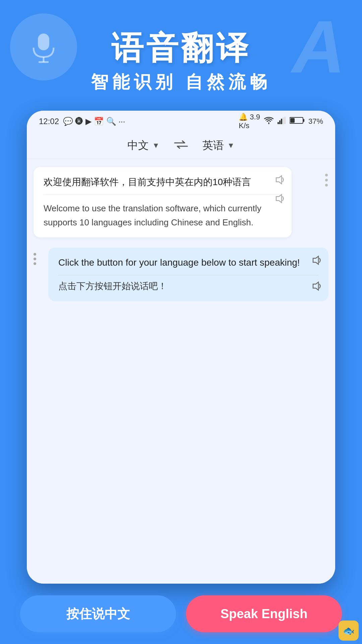 Image resolution: width=362 pixels, height=644 pixels. What do you see at coordinates (264, 614) in the screenshot?
I see `speak-english-label: Speak English` at bounding box center [264, 614].